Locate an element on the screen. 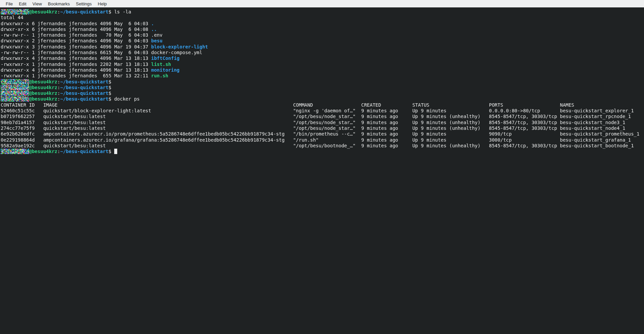  docker-table-row: 6e92b620edfc ampcontainers.azurecr.io/pr… is located at coordinates (322, 134).